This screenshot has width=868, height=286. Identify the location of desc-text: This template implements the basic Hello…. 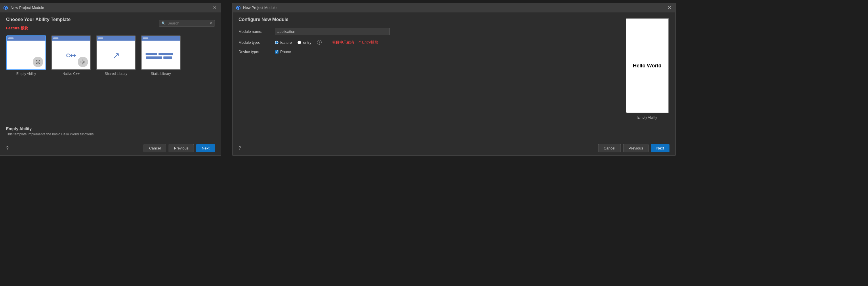
(111, 134).